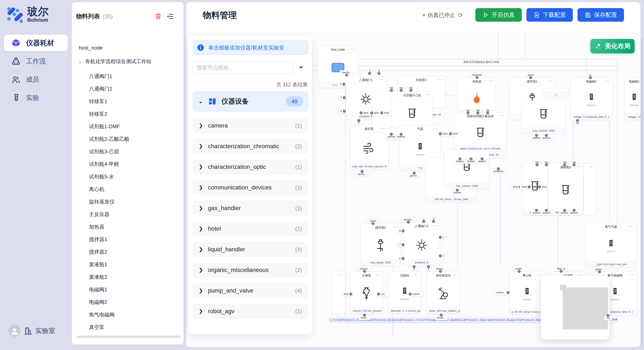  Describe the element at coordinates (102, 202) in the screenshot. I see `tree-item: 旋转蒸发仪` at that location.